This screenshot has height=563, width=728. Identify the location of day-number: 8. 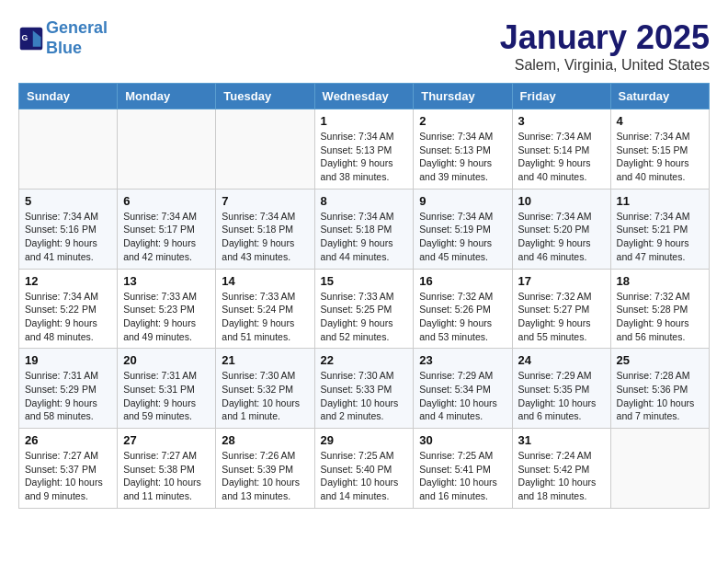
(364, 201).